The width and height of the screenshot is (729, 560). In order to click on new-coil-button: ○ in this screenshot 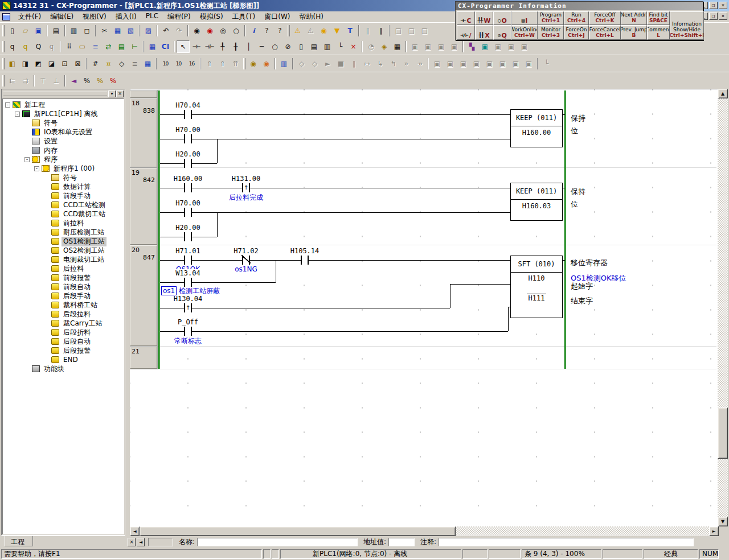, I will do `click(275, 47)`.